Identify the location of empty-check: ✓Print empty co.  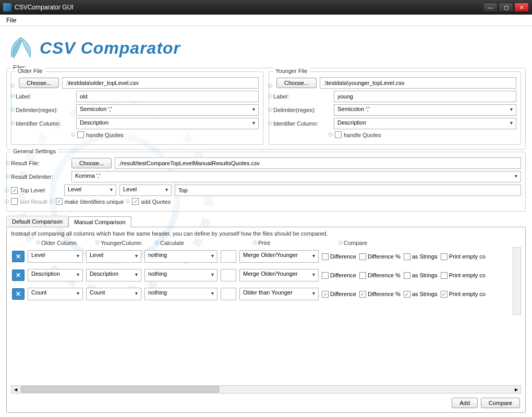
(463, 294).